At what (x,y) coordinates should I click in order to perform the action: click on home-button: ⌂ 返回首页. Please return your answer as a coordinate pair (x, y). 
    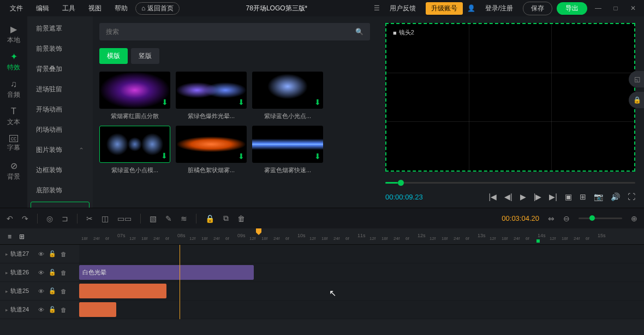
    Looking at the image, I should click on (157, 9).